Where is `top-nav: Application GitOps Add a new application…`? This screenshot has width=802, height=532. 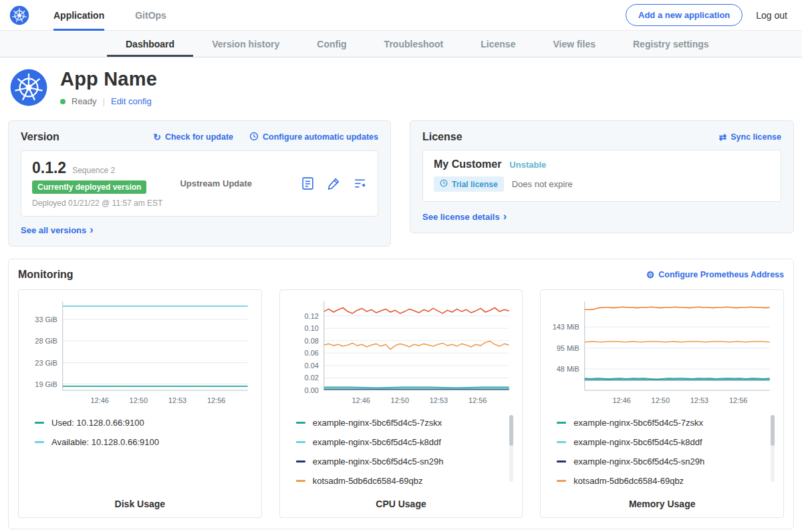
top-nav: Application GitOps Add a new application… is located at coordinates (401, 15).